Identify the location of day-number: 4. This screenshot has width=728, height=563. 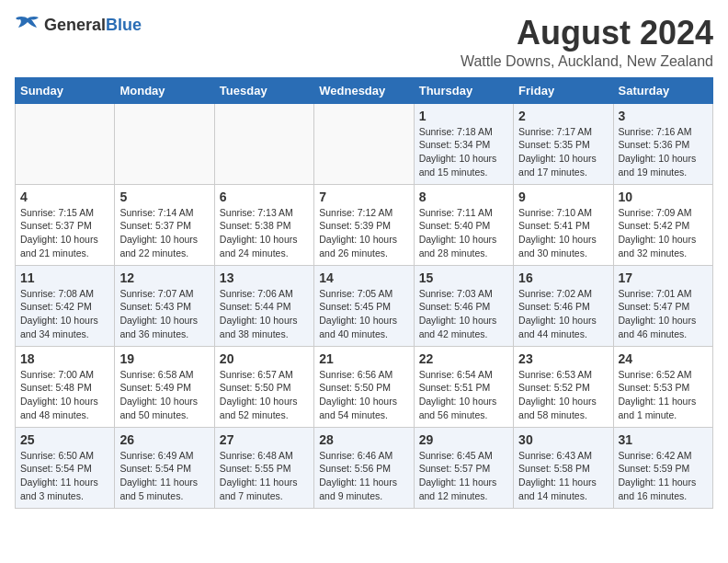
(64, 197).